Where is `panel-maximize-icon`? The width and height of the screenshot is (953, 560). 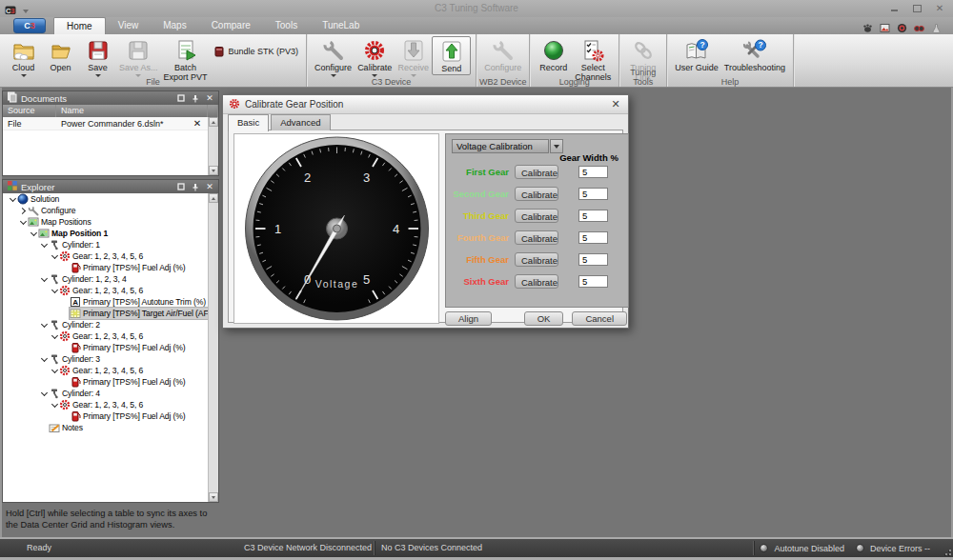 panel-maximize-icon is located at coordinates (181, 98).